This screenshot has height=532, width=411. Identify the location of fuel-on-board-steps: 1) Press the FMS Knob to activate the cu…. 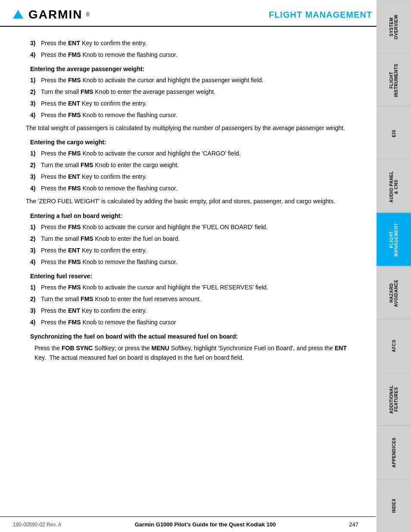
(194, 245).